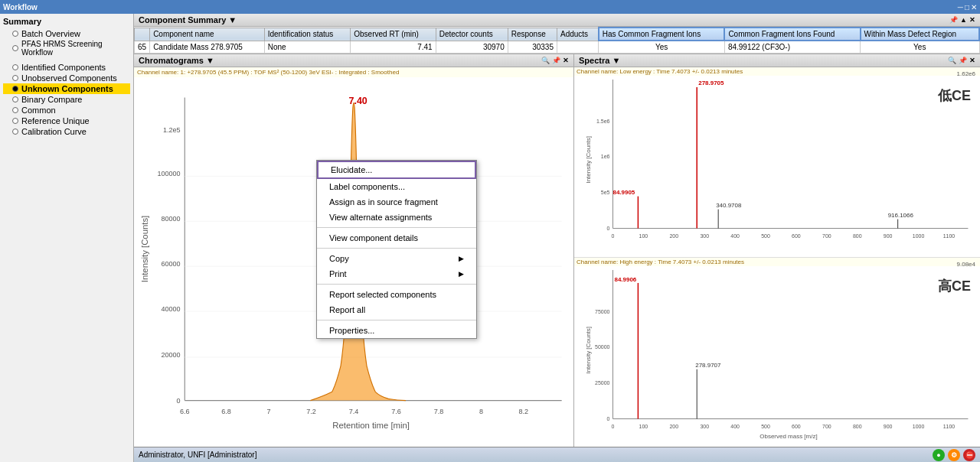 This screenshot has width=980, height=462. What do you see at coordinates (270, 412) in the screenshot?
I see `svg-text: 7` at bounding box center [270, 412].